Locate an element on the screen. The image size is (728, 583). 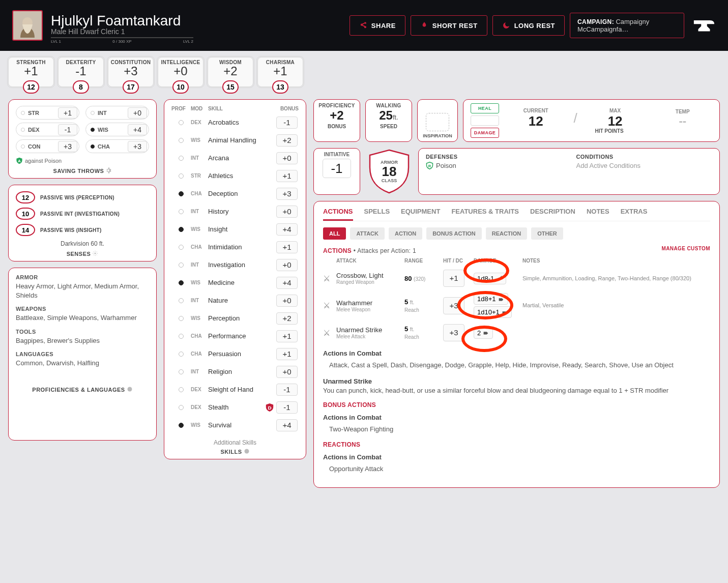
campaign-button: CAMPAIGN: Campaigny McCampaignfa… is located at coordinates (627, 25).